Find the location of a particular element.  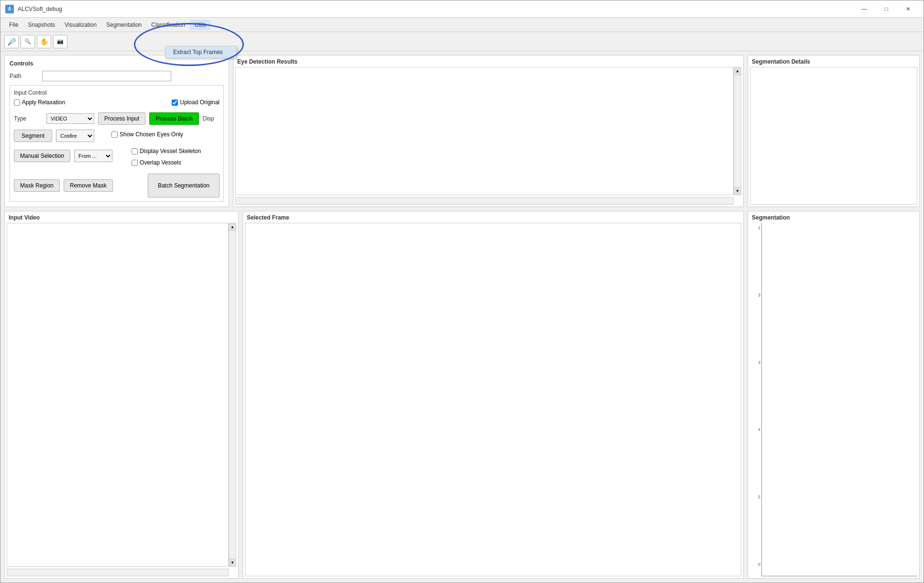

close-button: ✕ is located at coordinates (908, 9).